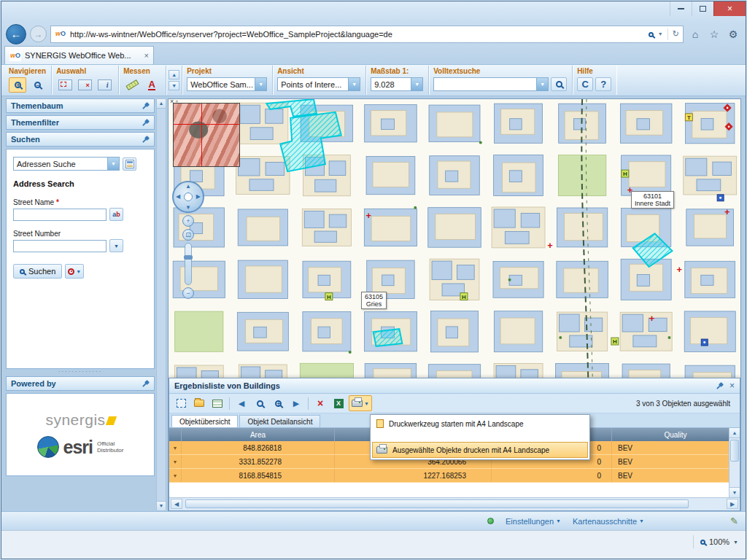 The height and width of the screenshot is (560, 747). What do you see at coordinates (147, 55) in the screenshot?
I see `tab-close-icon: ×` at bounding box center [147, 55].